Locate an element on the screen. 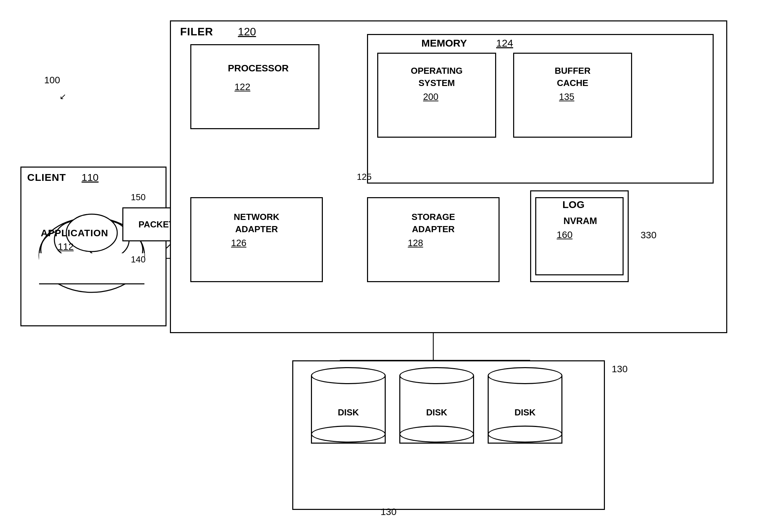 The height and width of the screenshot is (532, 767). nvram-label: NVRAM is located at coordinates (580, 221).